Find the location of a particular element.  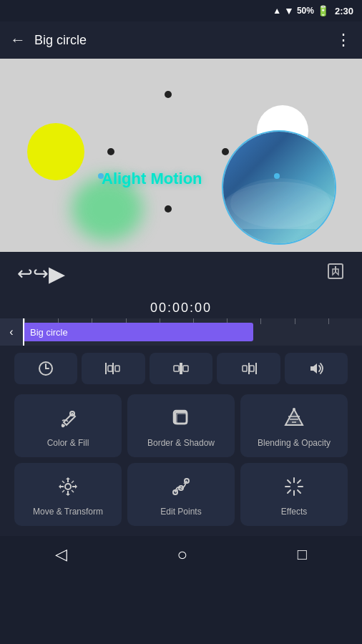

blending-icon is located at coordinates (294, 419).